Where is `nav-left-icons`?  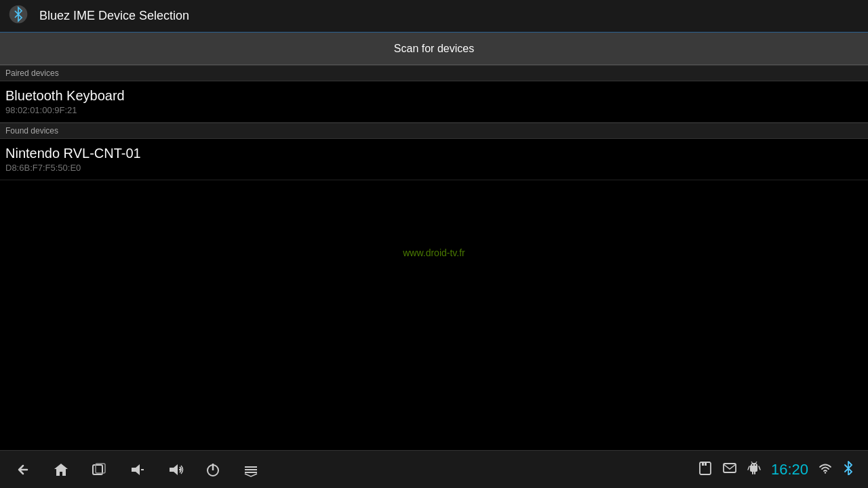
nav-left-icons is located at coordinates (137, 470).